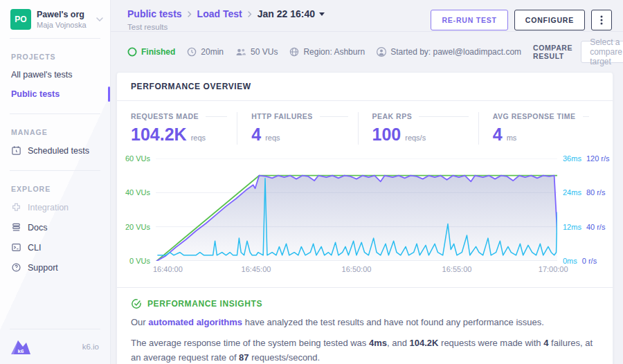 The height and width of the screenshot is (364, 623). What do you see at coordinates (91, 347) in the screenshot?
I see `k6-site-link: k6.io` at bounding box center [91, 347].